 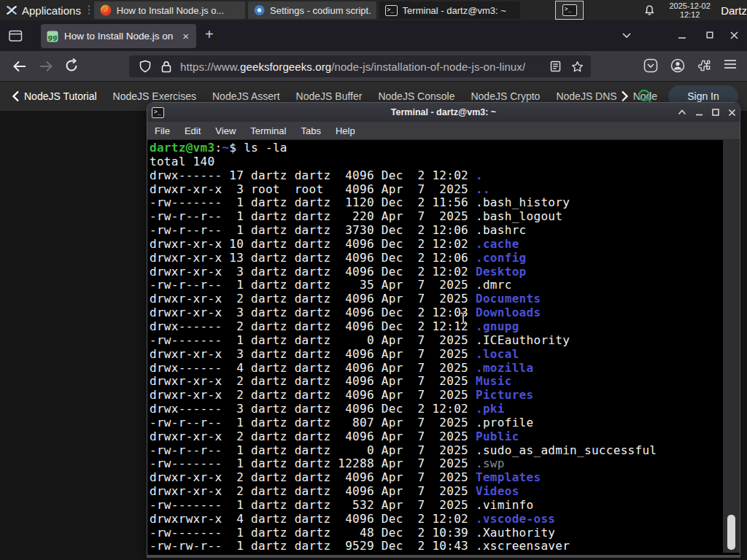 What do you see at coordinates (690, 15) in the screenshot?
I see `clock-time: 12:12` at bounding box center [690, 15].